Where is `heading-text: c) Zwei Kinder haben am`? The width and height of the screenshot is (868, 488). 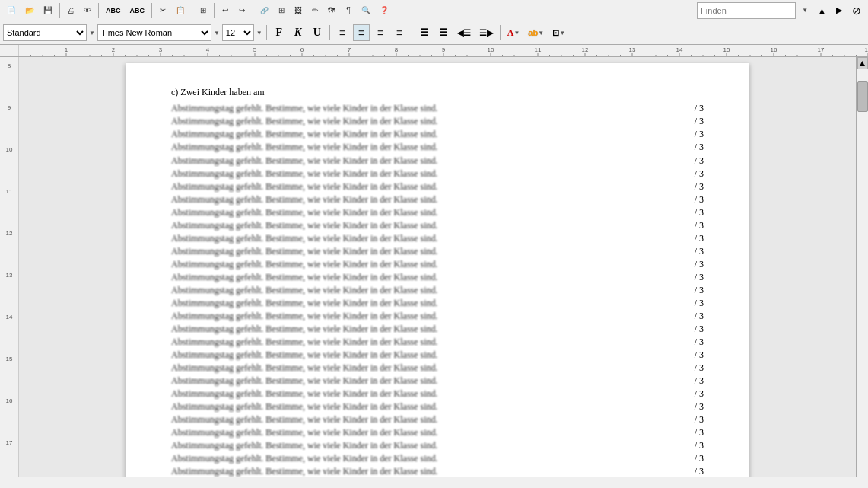 heading-text: c) Zwei Kinder haben am is located at coordinates (218, 92).